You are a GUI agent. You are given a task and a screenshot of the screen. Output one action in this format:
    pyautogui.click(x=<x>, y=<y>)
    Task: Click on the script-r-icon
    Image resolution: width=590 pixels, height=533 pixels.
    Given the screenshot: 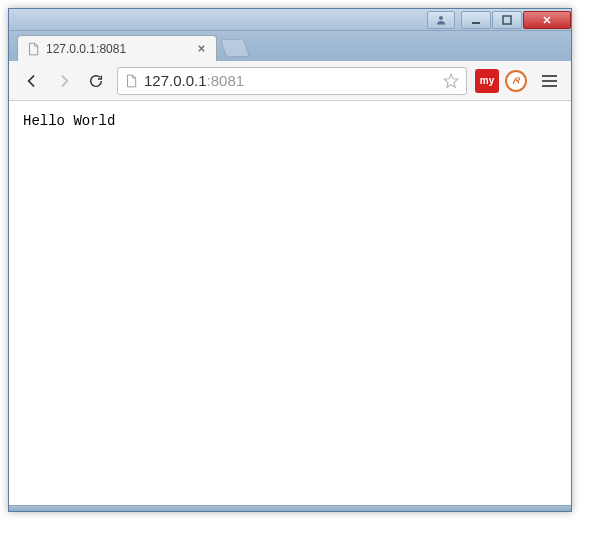 What is the action you would take?
    pyautogui.click(x=516, y=81)
    